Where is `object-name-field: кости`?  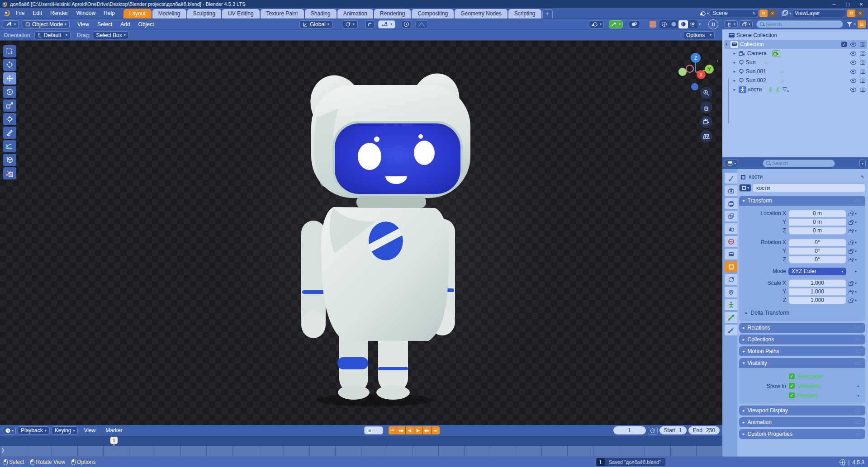 object-name-field: кости is located at coordinates (809, 188).